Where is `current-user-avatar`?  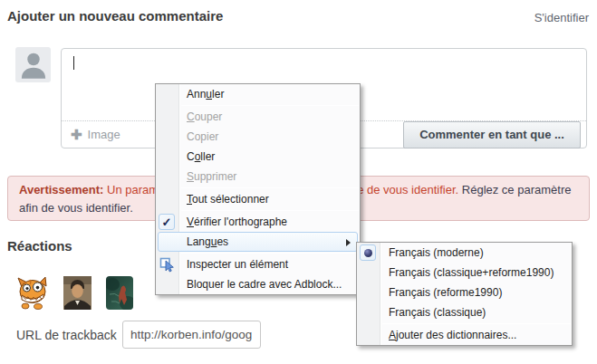 current-user-avatar is located at coordinates (33, 65).